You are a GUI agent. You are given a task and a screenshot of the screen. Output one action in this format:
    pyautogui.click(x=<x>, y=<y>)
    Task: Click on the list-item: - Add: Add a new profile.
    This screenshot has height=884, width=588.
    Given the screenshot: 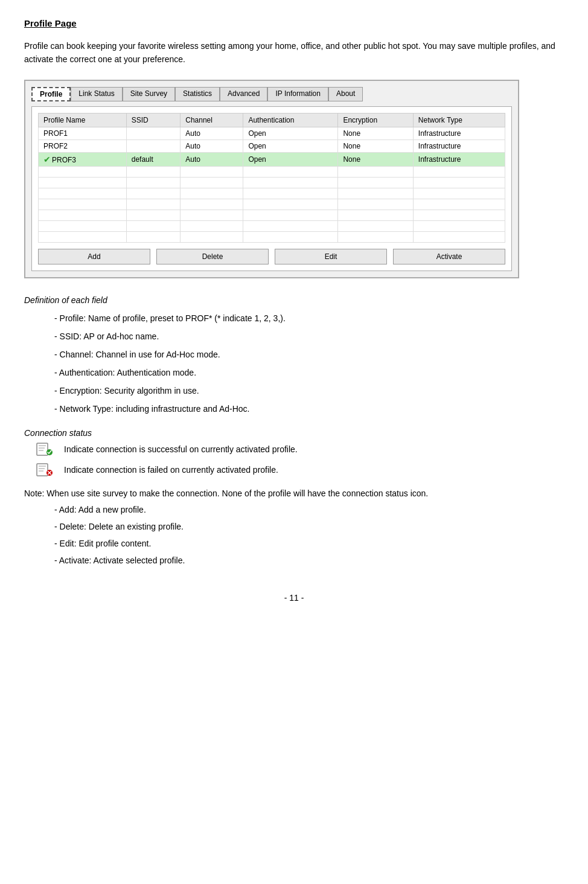 What is the action you would take?
    pyautogui.click(x=309, y=510)
    